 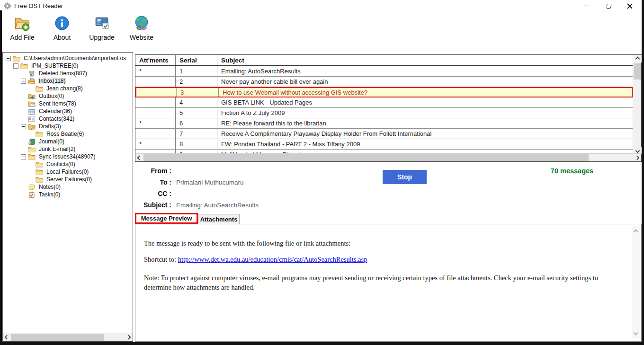 What do you see at coordinates (322, 6) in the screenshot?
I see `titlebar: Free OST Reader` at bounding box center [322, 6].